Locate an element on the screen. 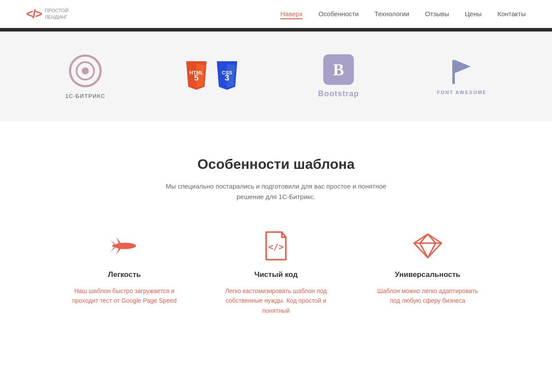  logo-text: ПРОСТОЙ ЛЕНДИНГ is located at coordinates (56, 14).